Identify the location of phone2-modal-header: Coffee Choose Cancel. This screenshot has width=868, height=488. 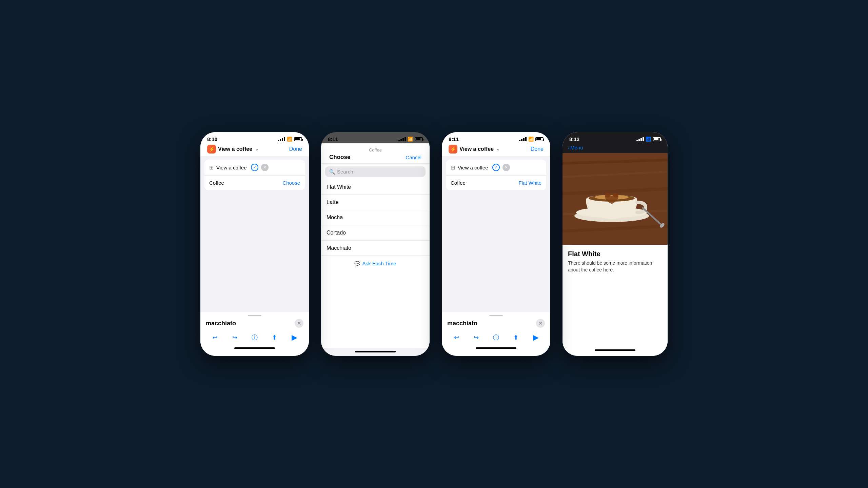
(375, 154).